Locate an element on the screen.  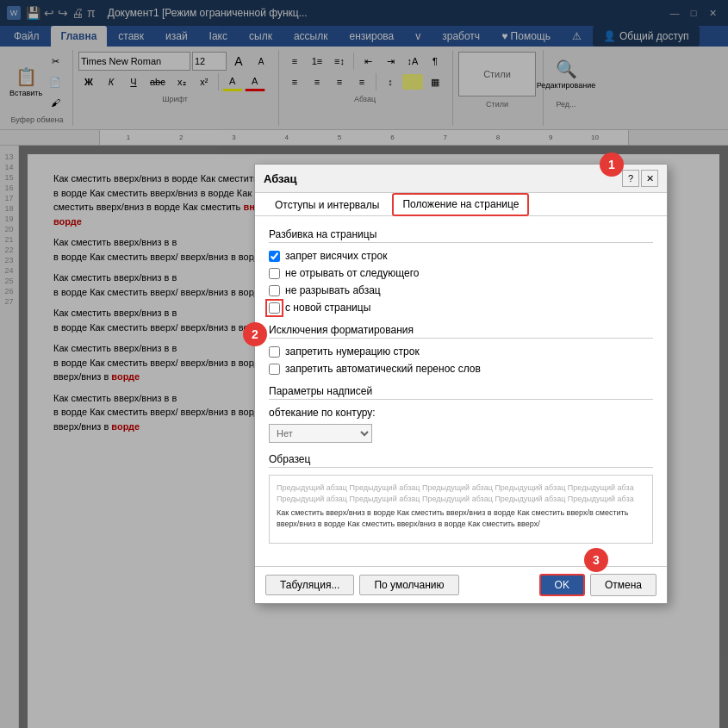
cb-row-2: не отрывать от следующего is located at coordinates (461, 273).